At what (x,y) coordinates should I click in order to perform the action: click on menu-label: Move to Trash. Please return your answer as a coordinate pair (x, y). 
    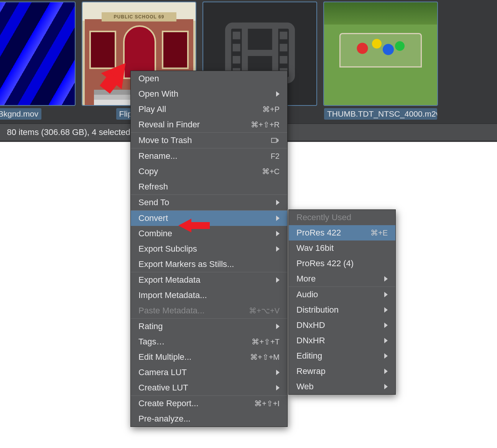
    Looking at the image, I should click on (165, 140).